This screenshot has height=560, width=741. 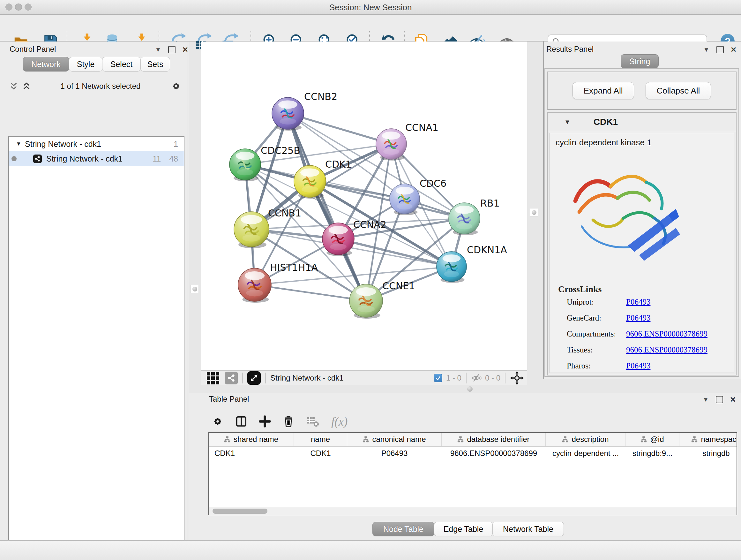 I want to click on network-list-toolbar: 1 of 1 Network selected, so click(x=96, y=86).